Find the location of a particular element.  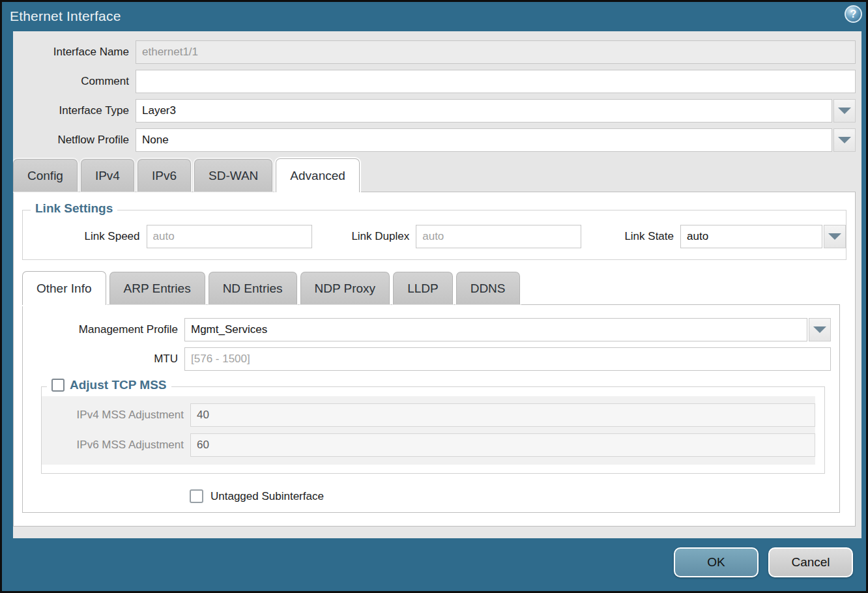

dialog-title: Ethernet Interface is located at coordinates (434, 13).